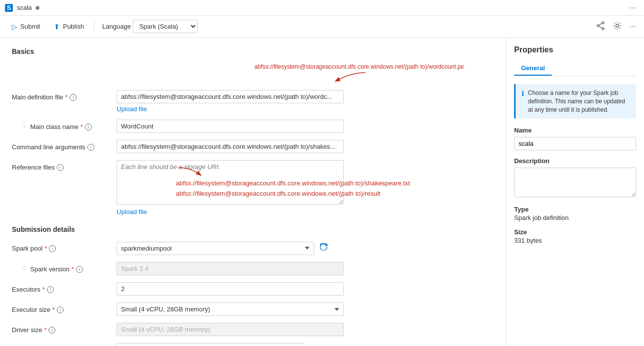 The width and height of the screenshot is (644, 346). What do you see at coordinates (73, 27) in the screenshot?
I see `publish-label: Publish` at bounding box center [73, 27].